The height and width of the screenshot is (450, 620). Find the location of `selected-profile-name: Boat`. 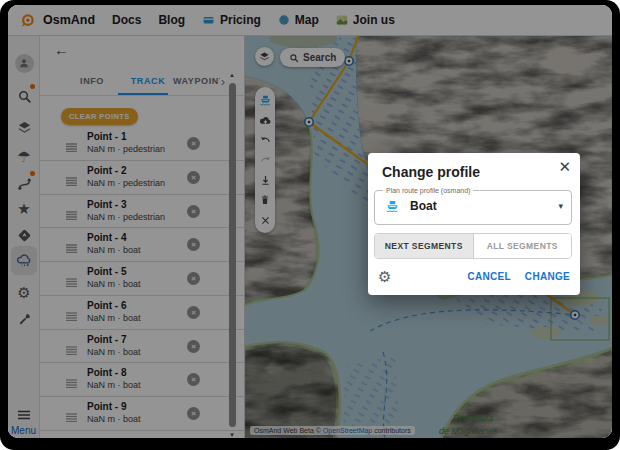

selected-profile-name: Boat is located at coordinates (484, 206).